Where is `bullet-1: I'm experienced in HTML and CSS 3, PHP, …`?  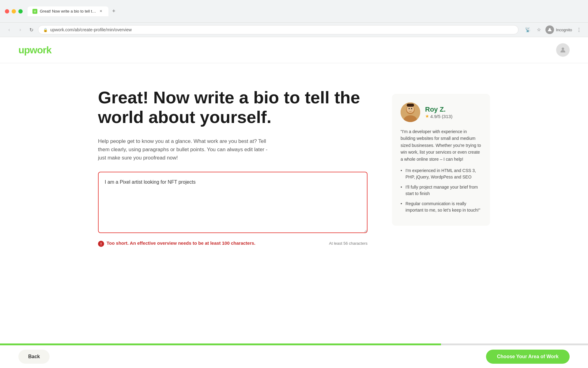 bullet-1: I'm experienced in HTML and CSS 3, PHP, … is located at coordinates (441, 174).